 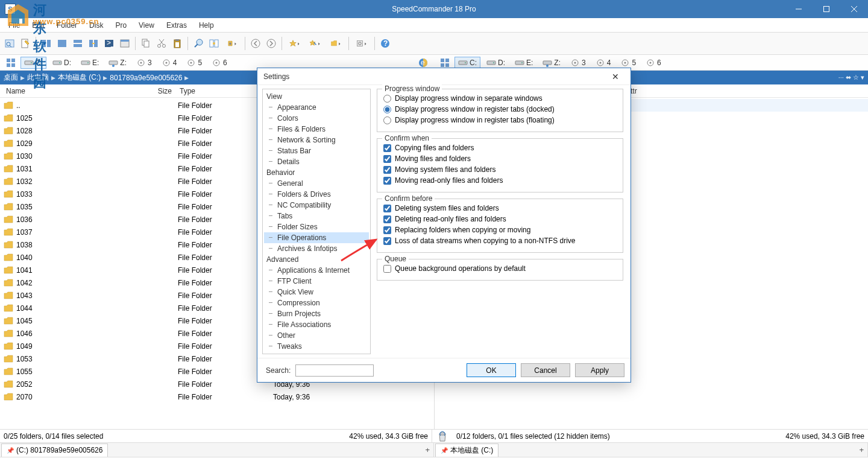 What do you see at coordinates (335, 371) in the screenshot?
I see `search-input` at bounding box center [335, 371].